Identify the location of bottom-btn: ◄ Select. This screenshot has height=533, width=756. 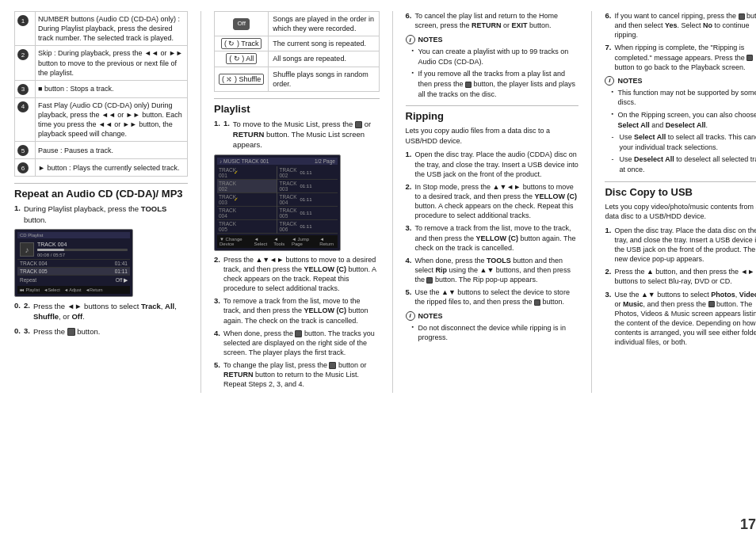
(262, 242).